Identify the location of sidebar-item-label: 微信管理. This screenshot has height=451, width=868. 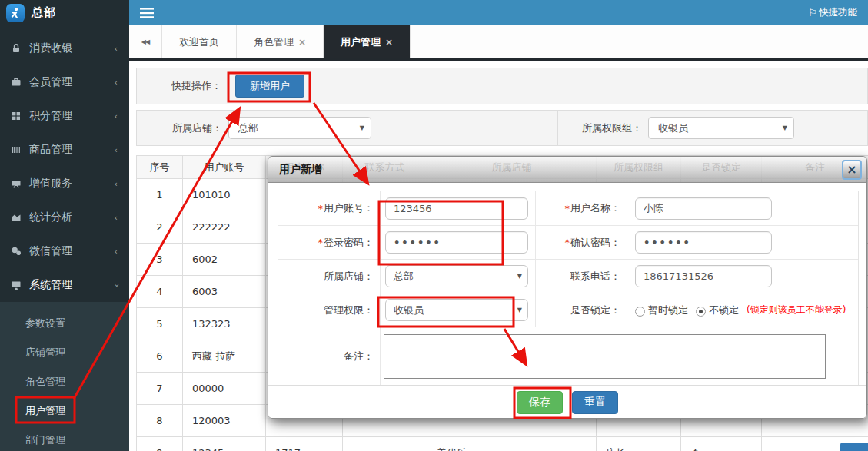
(51, 251).